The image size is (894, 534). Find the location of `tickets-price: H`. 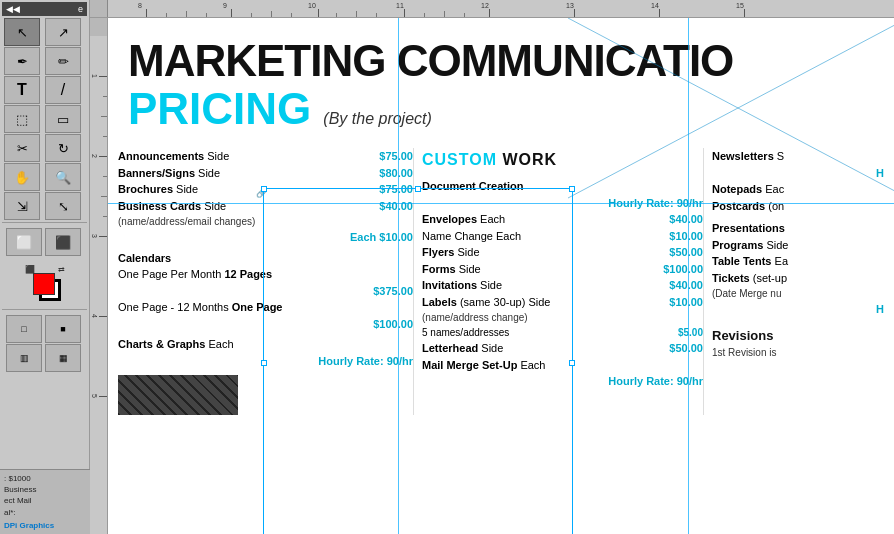

tickets-price: H is located at coordinates (798, 310).